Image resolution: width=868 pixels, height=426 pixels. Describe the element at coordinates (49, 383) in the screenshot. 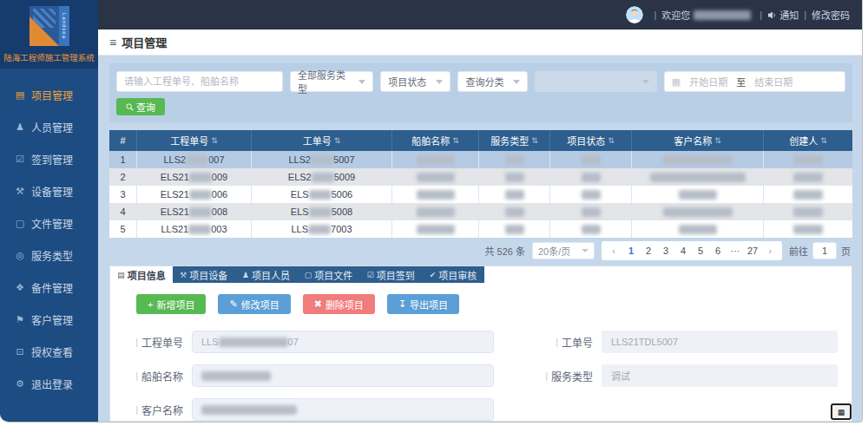

I see `sidebar-item-logout: ⚙ 退出登录` at that location.